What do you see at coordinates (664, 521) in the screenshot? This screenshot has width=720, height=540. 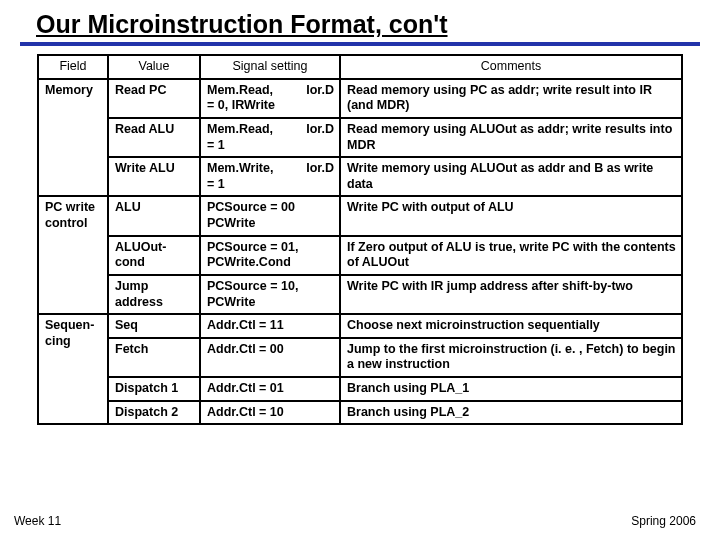 I see `footer-right: Spring 2006` at bounding box center [664, 521].